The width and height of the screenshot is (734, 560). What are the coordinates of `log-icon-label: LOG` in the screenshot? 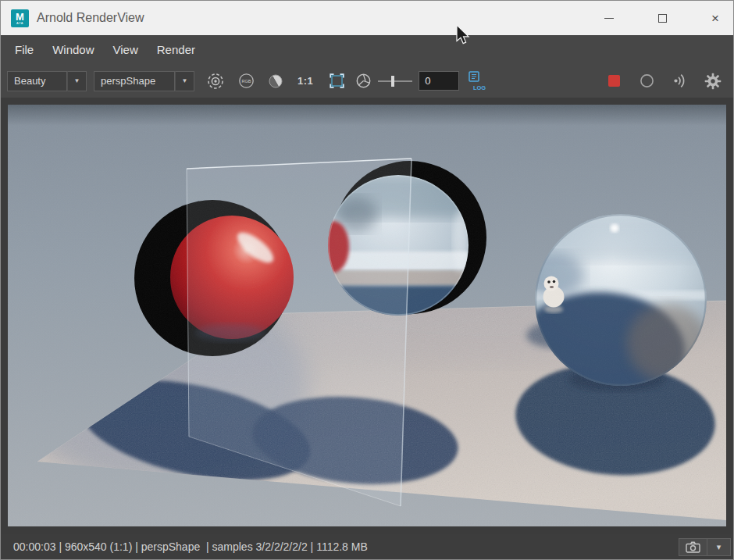 It's located at (479, 87).